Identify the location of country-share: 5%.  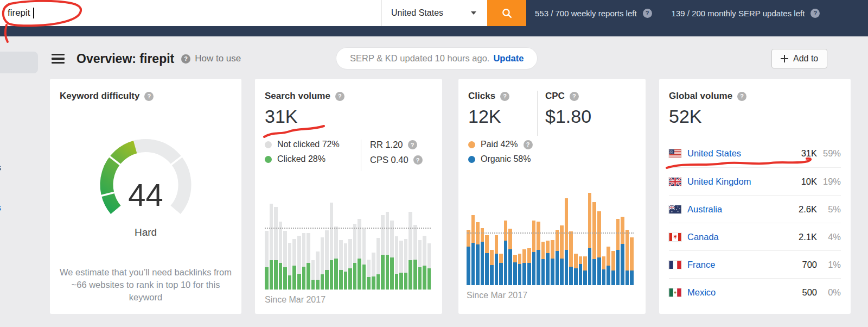
(829, 210).